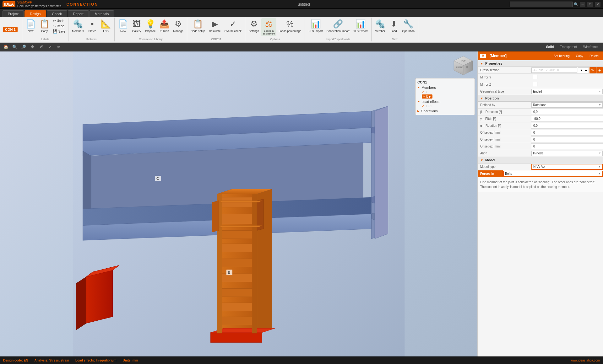 This screenshot has width=603, height=364. I want to click on code-setup-button: 📋 Code setup, so click(198, 26).